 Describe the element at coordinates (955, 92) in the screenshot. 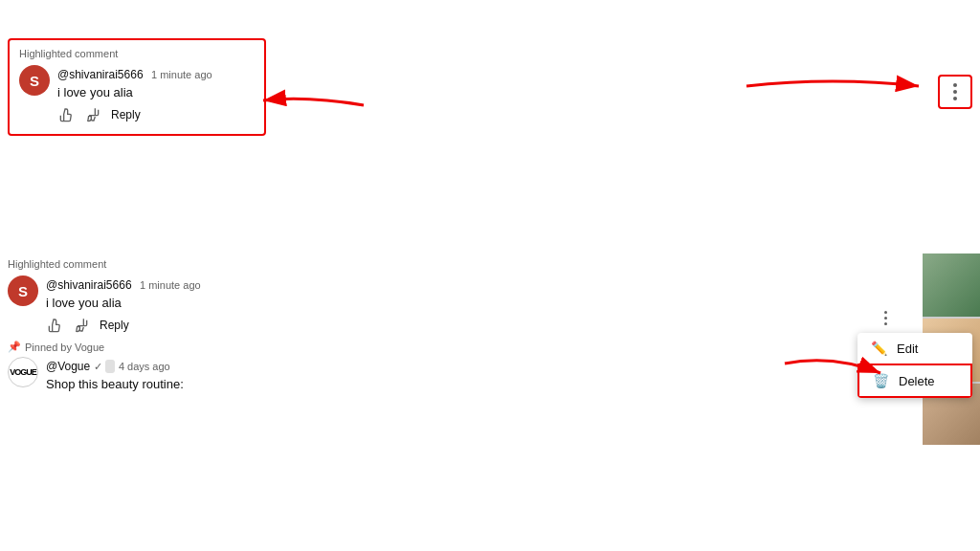

I see `three-dot-dots-top` at that location.